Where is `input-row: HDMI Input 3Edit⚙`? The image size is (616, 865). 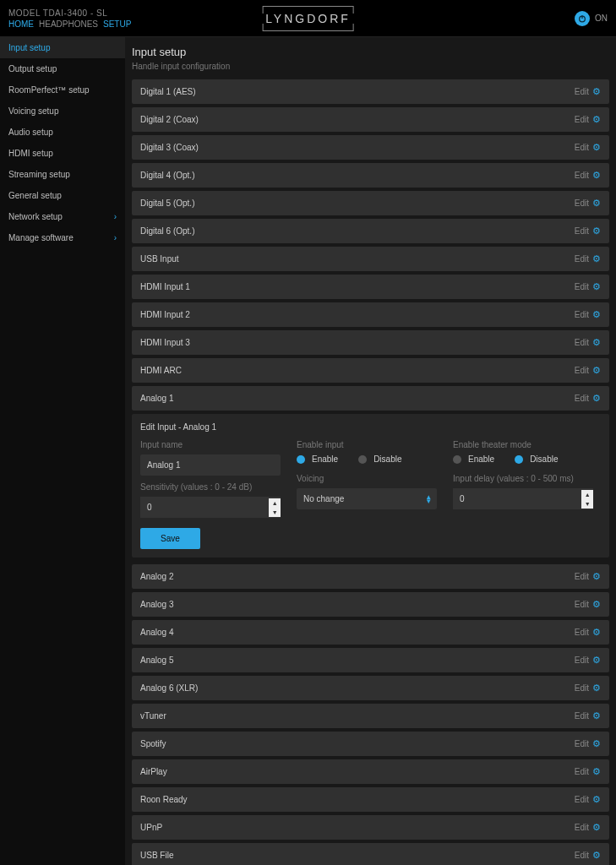 input-row: HDMI Input 3Edit⚙ is located at coordinates (370, 343).